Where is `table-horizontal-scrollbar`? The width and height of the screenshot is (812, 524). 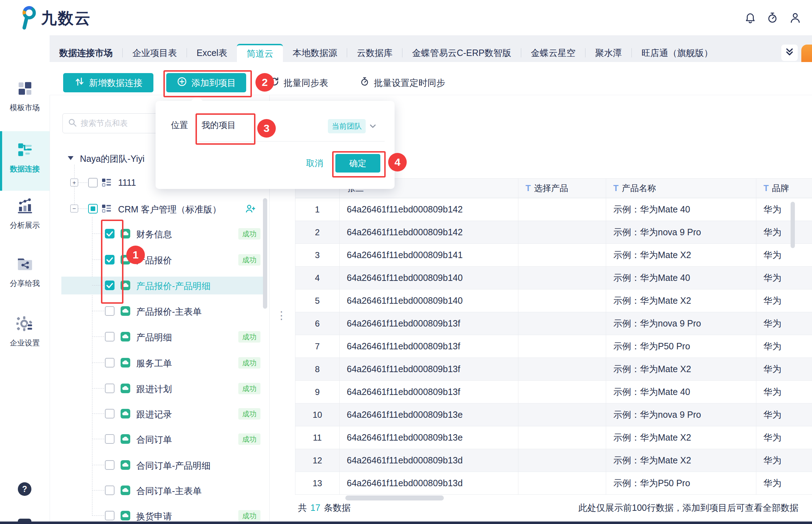 table-horizontal-scrollbar is located at coordinates (395, 498).